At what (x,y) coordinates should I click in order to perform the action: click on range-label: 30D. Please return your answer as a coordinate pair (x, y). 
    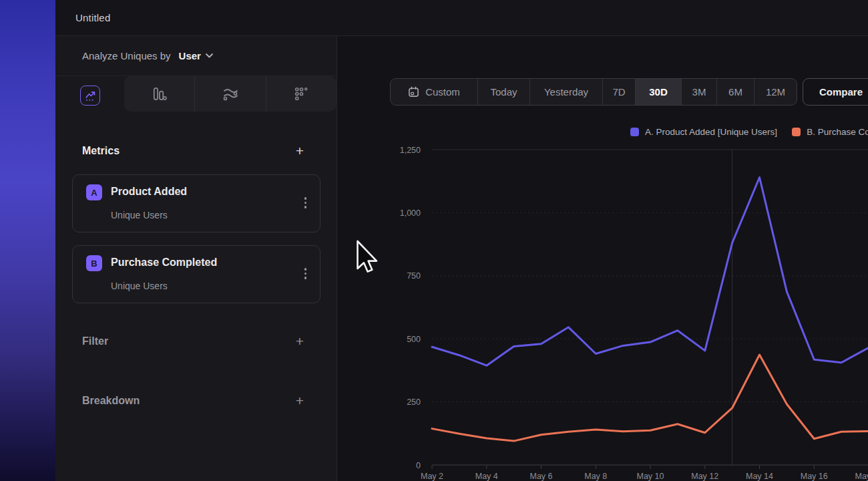
    Looking at the image, I should click on (658, 92).